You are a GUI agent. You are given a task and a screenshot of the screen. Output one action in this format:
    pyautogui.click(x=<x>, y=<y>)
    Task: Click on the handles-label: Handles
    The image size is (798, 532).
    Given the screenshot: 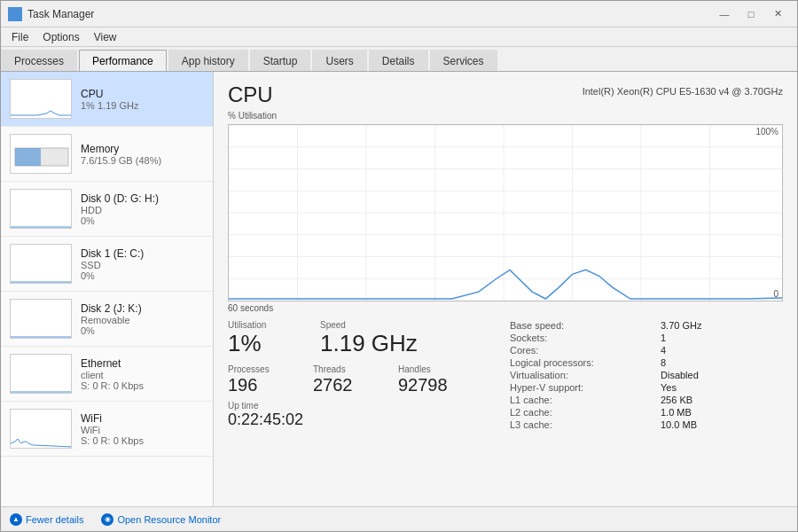 What is the action you would take?
    pyautogui.click(x=434, y=369)
    